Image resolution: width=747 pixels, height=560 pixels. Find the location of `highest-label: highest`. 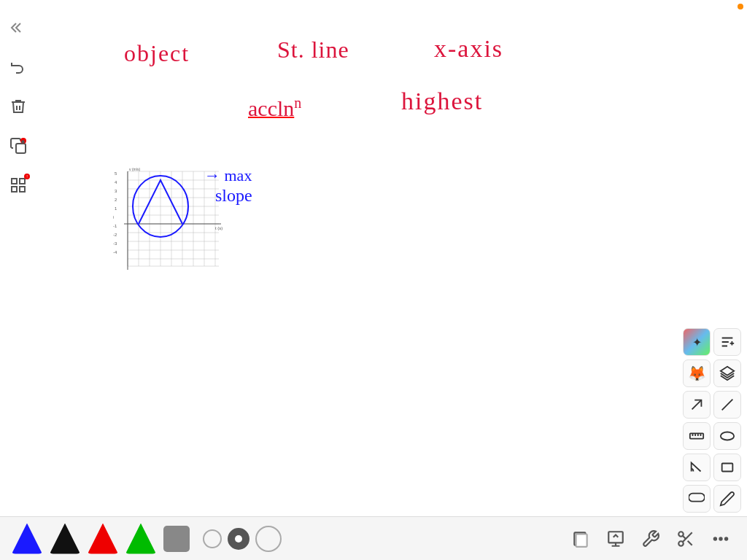

highest-label: highest is located at coordinates (442, 101).